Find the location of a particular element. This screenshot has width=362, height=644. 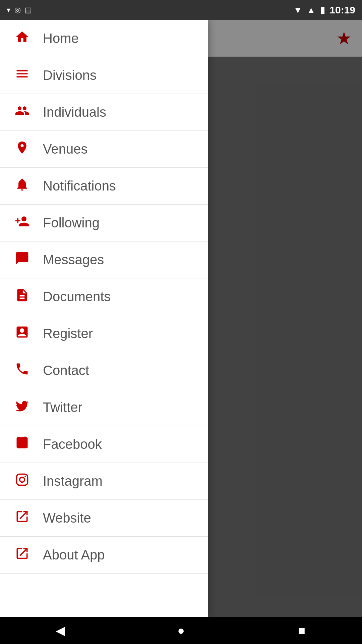

register-icon is located at coordinates (22, 333).